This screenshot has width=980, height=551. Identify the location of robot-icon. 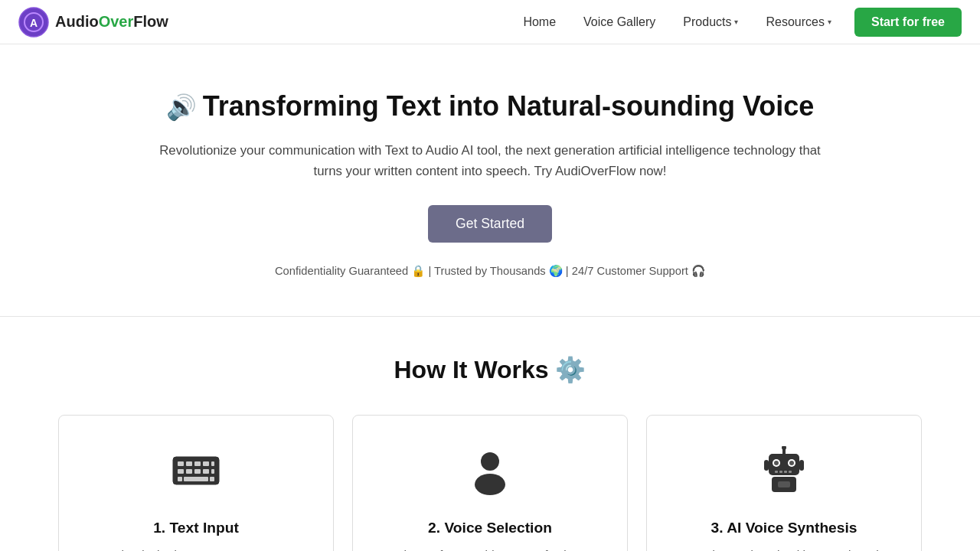
(784, 475).